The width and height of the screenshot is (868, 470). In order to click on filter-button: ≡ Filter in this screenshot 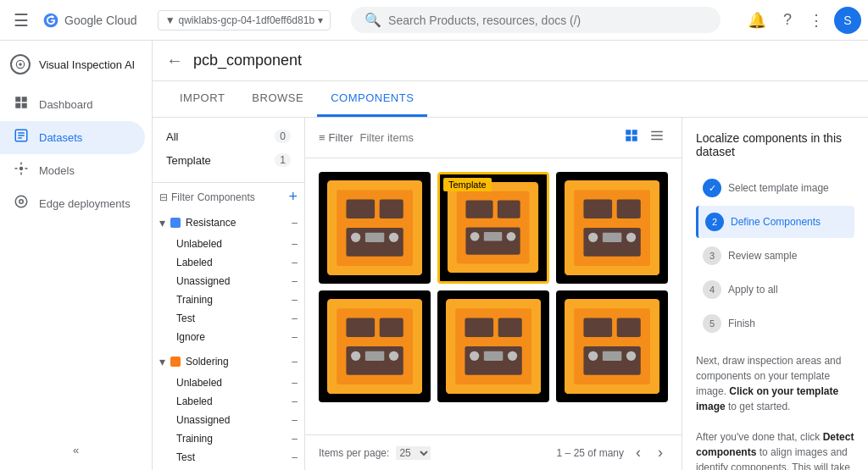, I will do `click(336, 137)`.